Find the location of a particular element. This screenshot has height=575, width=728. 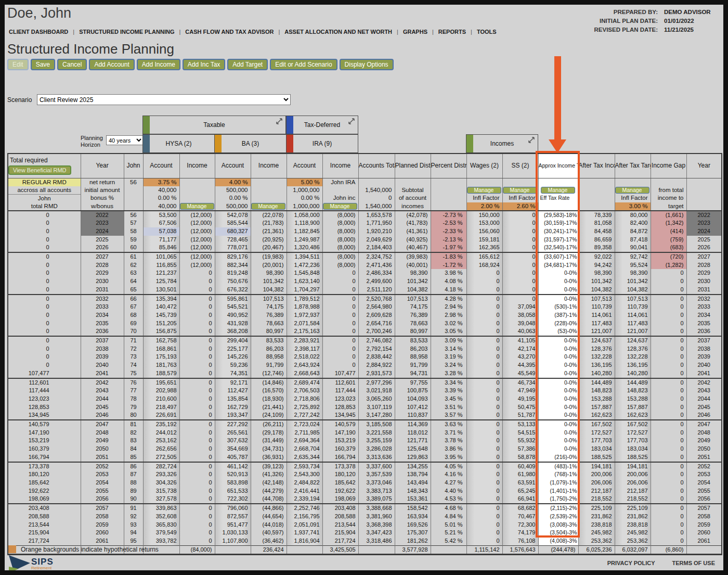

privacy-policy-link: PRIVACY POLICY is located at coordinates (631, 563).